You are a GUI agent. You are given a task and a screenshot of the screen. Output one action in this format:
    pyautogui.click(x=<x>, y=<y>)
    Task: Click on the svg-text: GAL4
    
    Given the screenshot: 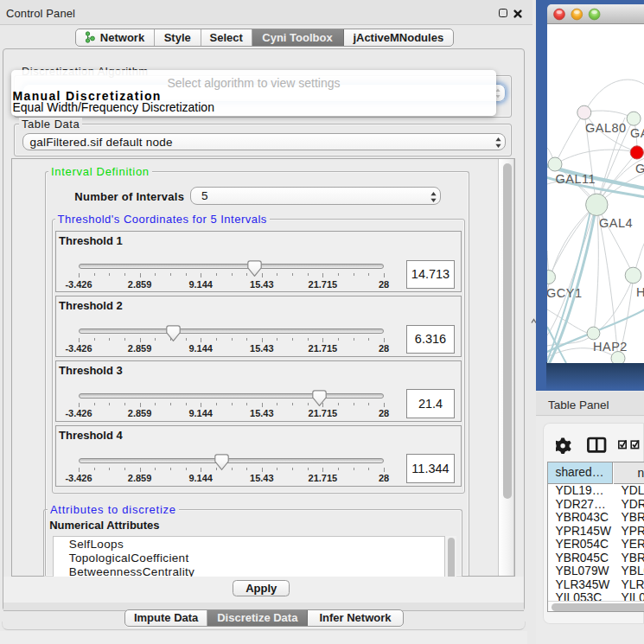 What is the action you would take?
    pyautogui.click(x=615, y=223)
    